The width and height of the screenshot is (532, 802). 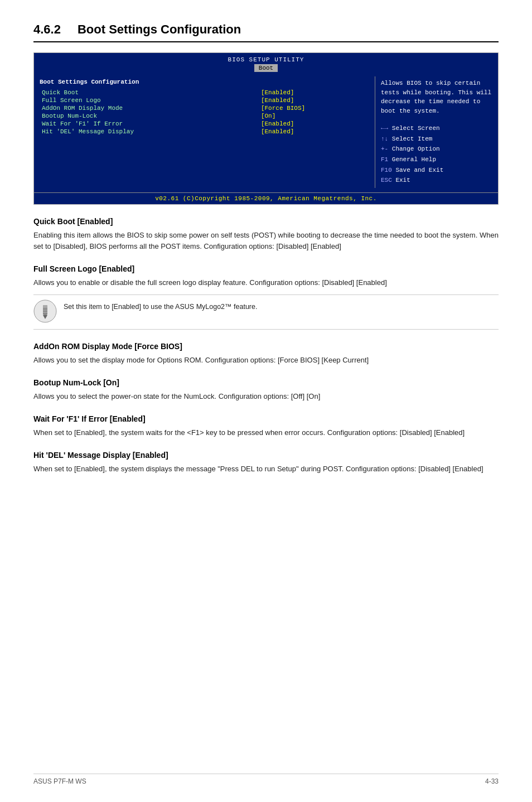 What do you see at coordinates (266, 221) in the screenshot?
I see `heading-quick-boot: Quick Boot [Enabled]` at bounding box center [266, 221].